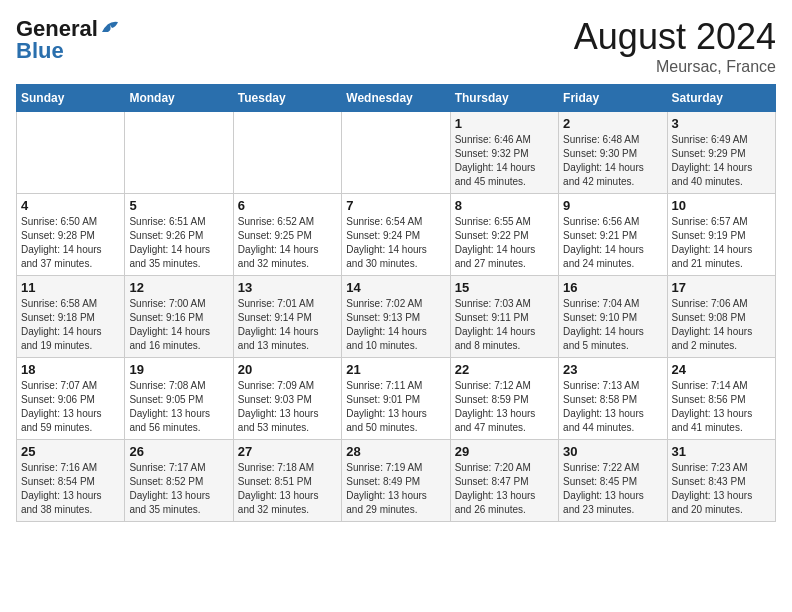  What do you see at coordinates (178, 288) in the screenshot?
I see `day-number: 12` at bounding box center [178, 288].